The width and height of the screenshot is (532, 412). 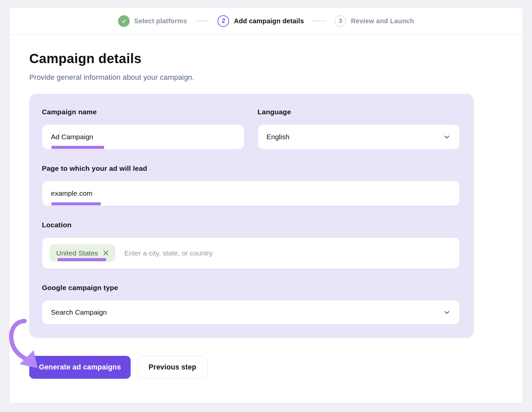 I want to click on page-subtitle: Provide general information about your c…, so click(x=266, y=77).